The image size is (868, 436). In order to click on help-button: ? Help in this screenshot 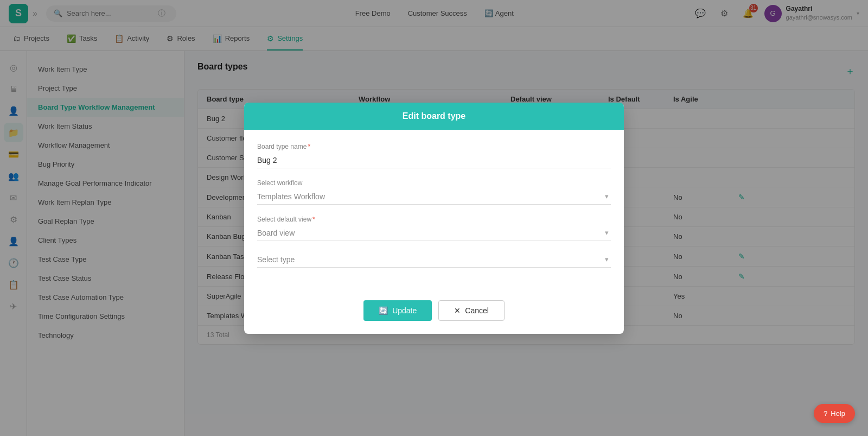, I will do `click(834, 414)`.